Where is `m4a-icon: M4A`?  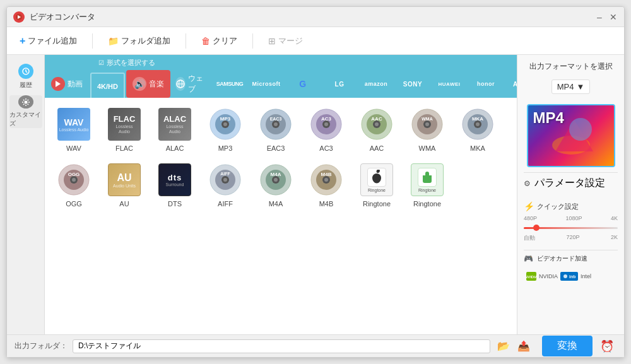 m4a-icon: M4A is located at coordinates (276, 180).